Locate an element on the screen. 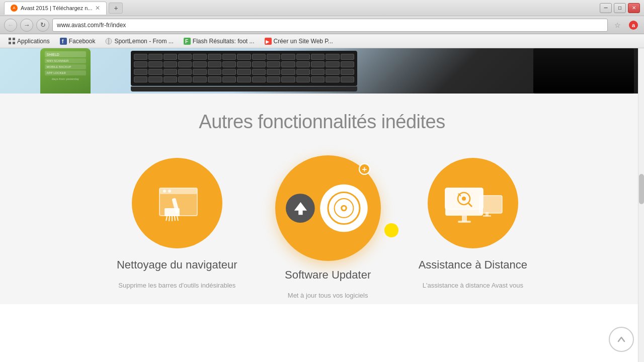  bookmark-label: Applications is located at coordinates (33, 41).